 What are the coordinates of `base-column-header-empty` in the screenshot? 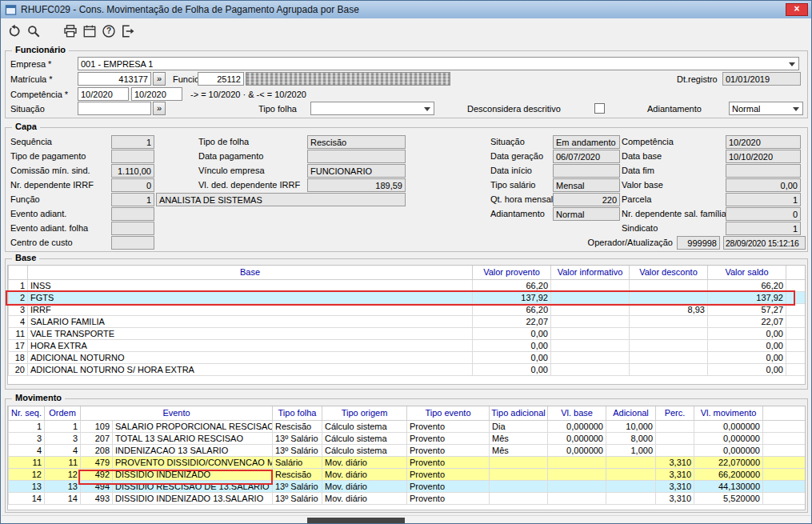 It's located at (796, 272).